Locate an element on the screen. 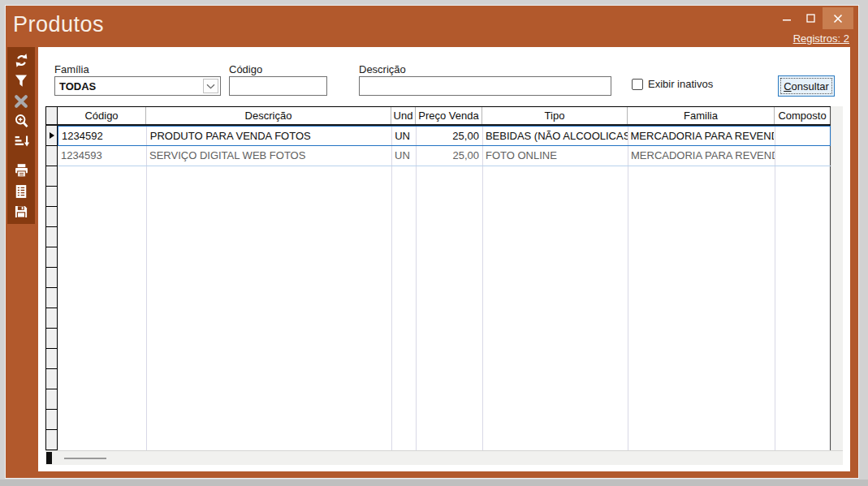  cell-tipo: BEBIDAS (NÃO ALCOOLICAS) is located at coordinates (555, 136).